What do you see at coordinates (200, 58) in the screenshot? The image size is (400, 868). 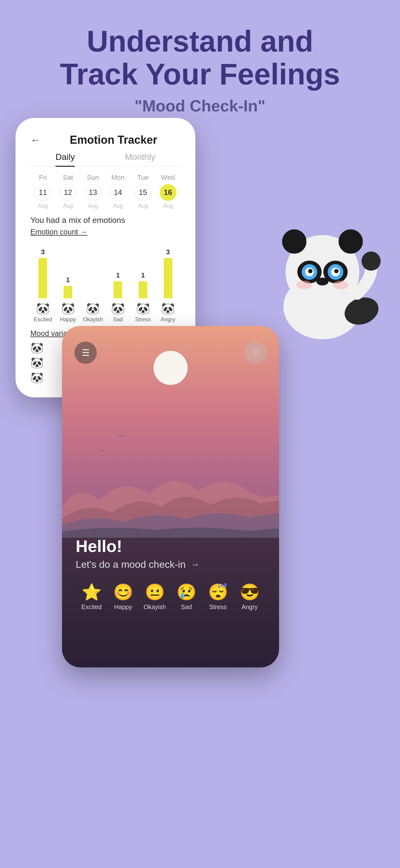 I see `hero-title: Understand and Track Your Feelings` at bounding box center [200, 58].